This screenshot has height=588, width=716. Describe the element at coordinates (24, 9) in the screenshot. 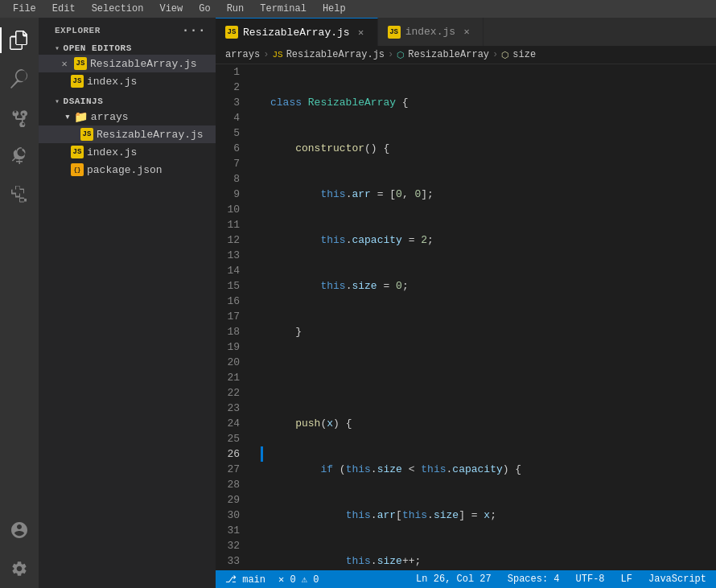

I see `menu-file: File` at that location.